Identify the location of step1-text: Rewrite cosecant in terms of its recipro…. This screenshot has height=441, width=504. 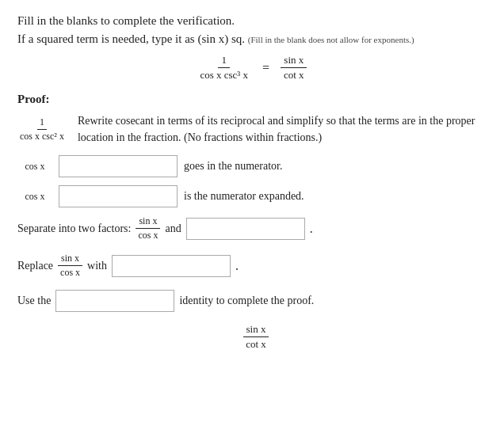
(282, 129).